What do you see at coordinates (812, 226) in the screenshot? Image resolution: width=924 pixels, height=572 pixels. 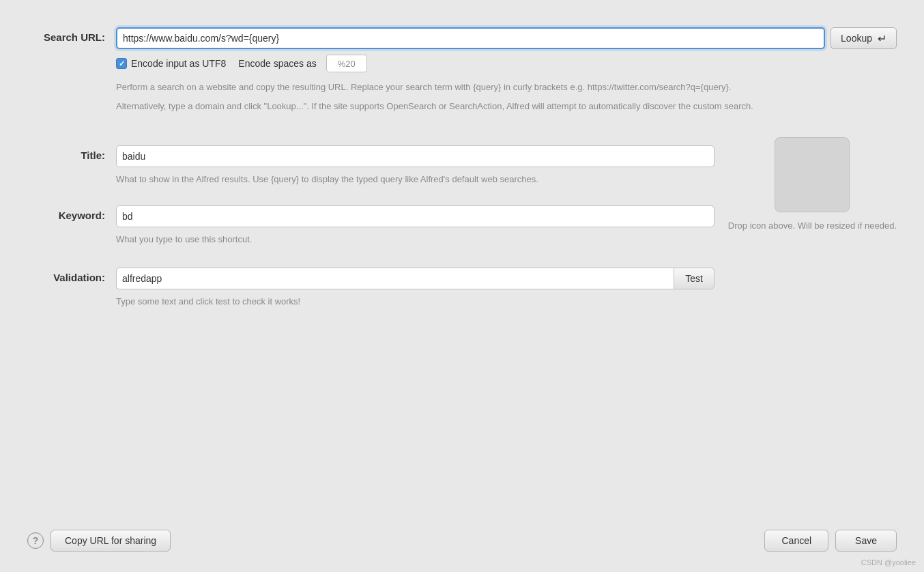 I see `icon-drop-text: Drop icon above. Will be resized if need…` at bounding box center [812, 226].